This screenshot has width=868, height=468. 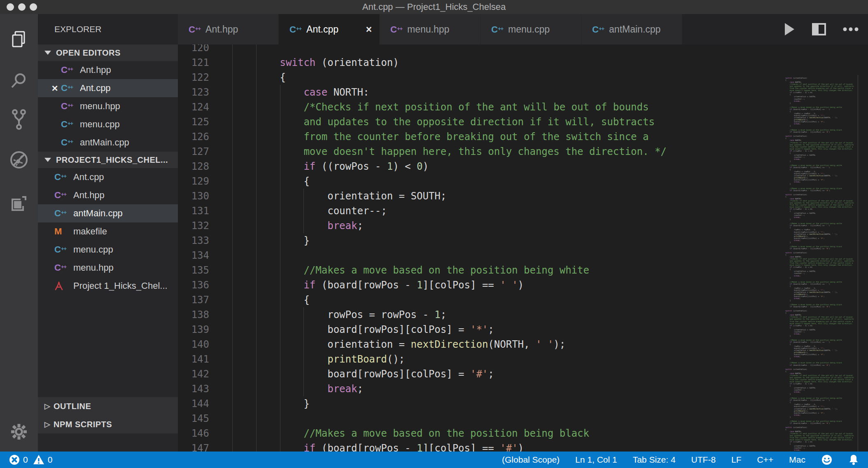 What do you see at coordinates (228, 29) in the screenshot?
I see `tab-Ant.hpp: C++Ant.hpp` at bounding box center [228, 29].